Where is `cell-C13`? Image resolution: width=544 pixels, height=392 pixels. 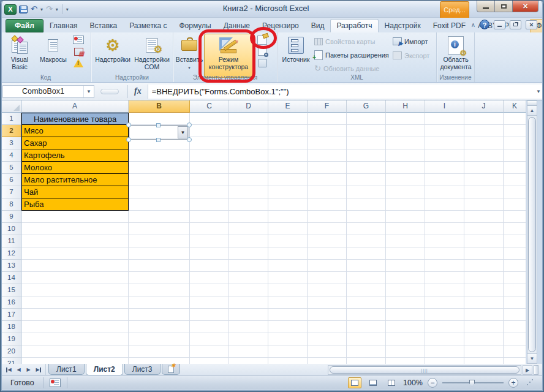 cell-C13 is located at coordinates (210, 266).